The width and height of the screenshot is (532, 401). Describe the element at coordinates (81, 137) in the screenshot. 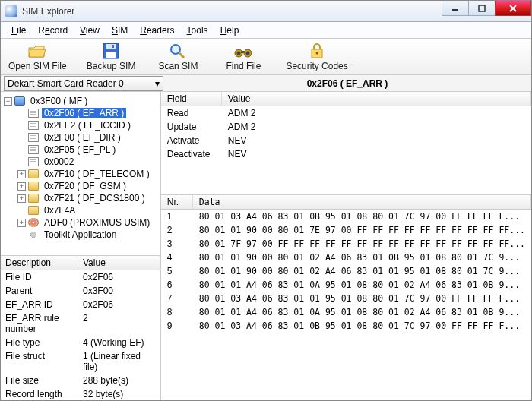

I see `tree-ef-dir: 0x2F00 ( EF_DIR )` at that location.